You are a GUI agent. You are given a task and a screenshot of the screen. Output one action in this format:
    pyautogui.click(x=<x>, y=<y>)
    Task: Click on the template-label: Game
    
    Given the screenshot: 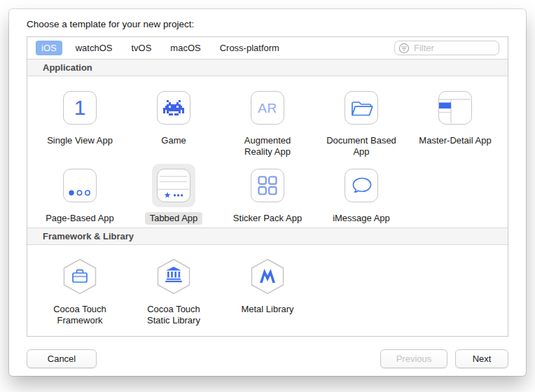 What is the action you would take?
    pyautogui.click(x=174, y=141)
    